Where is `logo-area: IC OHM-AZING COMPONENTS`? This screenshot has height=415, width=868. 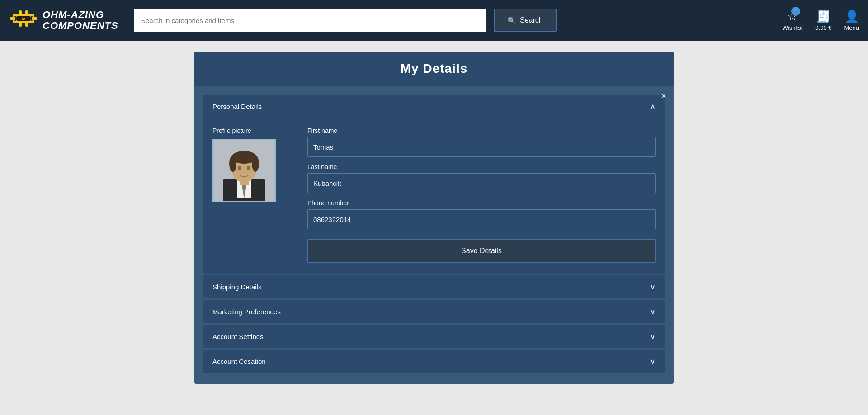
logo-area: IC OHM-AZING COMPONENTS is located at coordinates (68, 21).